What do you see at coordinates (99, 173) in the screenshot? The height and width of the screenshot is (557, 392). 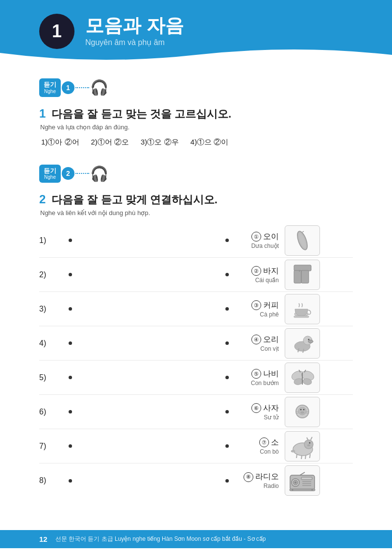 I see `headphone-icon-2: 🎧` at bounding box center [99, 173].